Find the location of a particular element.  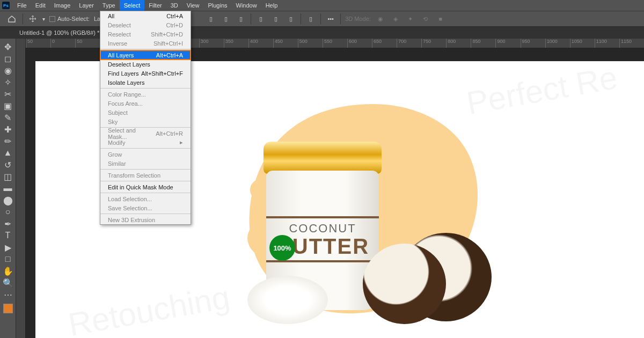

ruler-mark: 350 is located at coordinates (236, 43).